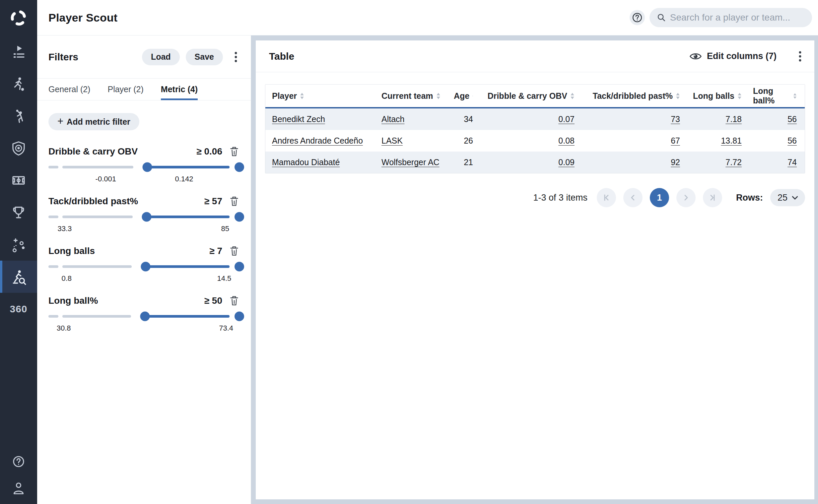  I want to click on sidebar-item-player-scout, so click(19, 277).